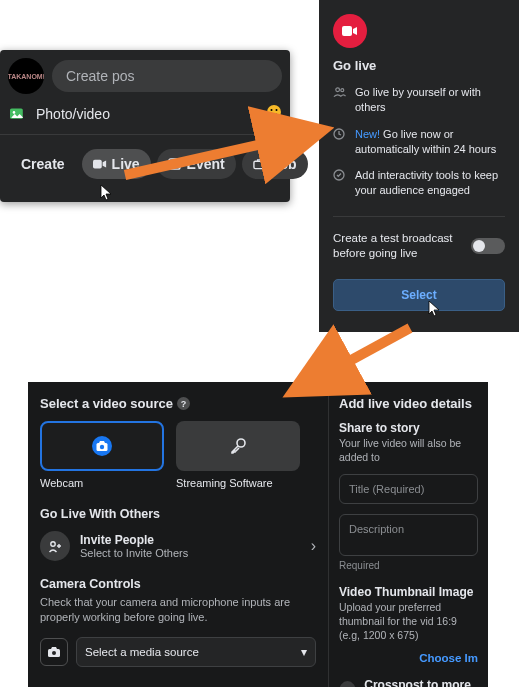  I want to click on create-post-panel: TAKANOMI Create pos Photo/video Create L…, so click(145, 126).